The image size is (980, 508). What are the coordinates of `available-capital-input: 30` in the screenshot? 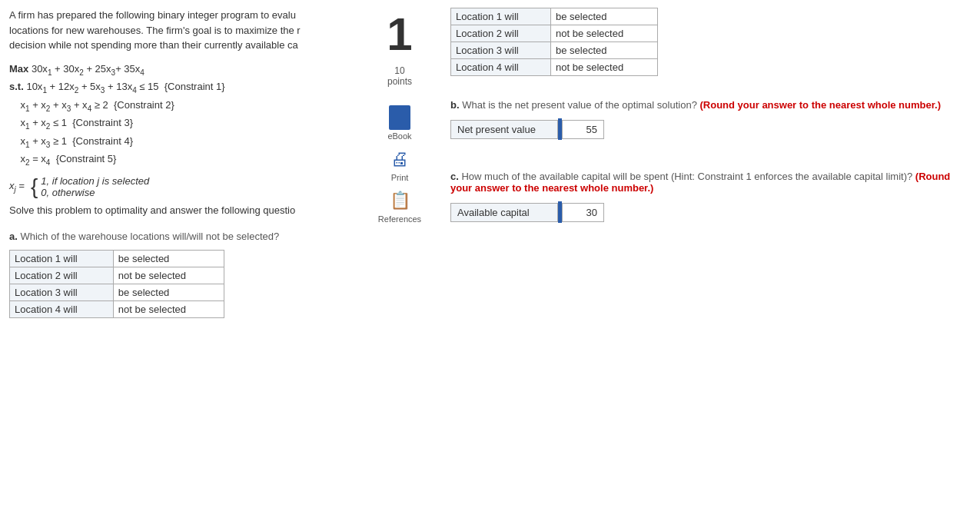 It's located at (583, 212).